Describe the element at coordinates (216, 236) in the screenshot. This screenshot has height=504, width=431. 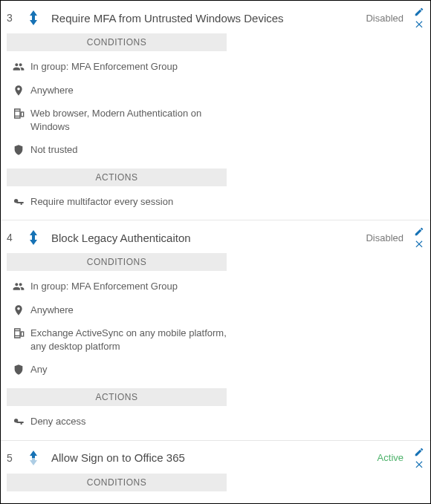
I see `rule-header: 4Block Legacy AuthenticaitonDisabled` at that location.